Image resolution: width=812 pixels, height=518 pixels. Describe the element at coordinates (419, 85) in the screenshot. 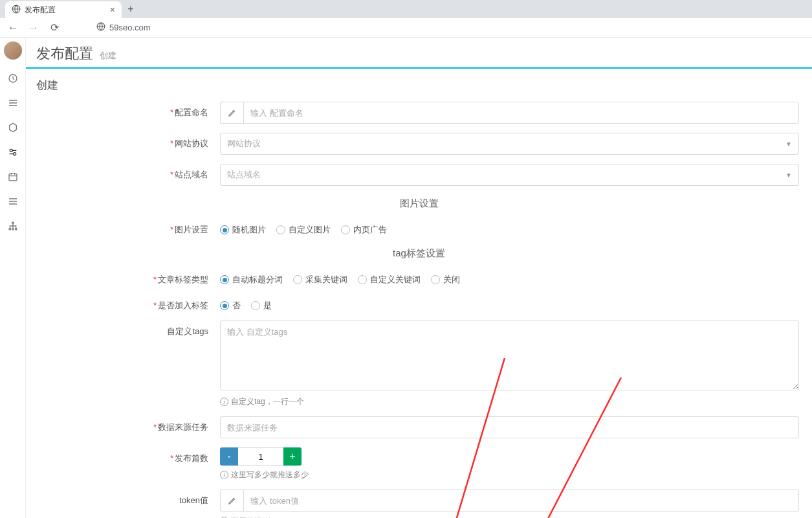

I see `panel-title: 创建` at that location.